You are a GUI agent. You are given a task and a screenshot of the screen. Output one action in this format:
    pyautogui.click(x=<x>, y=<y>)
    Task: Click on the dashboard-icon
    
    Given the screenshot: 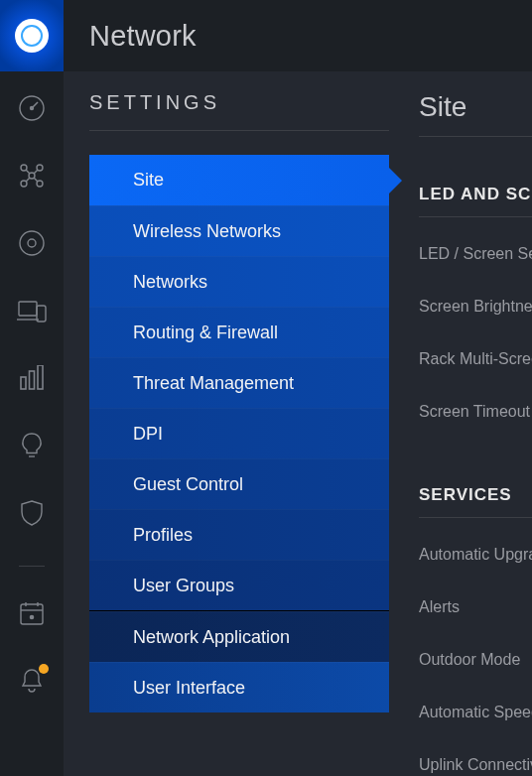 What is the action you would take?
    pyautogui.click(x=32, y=108)
    